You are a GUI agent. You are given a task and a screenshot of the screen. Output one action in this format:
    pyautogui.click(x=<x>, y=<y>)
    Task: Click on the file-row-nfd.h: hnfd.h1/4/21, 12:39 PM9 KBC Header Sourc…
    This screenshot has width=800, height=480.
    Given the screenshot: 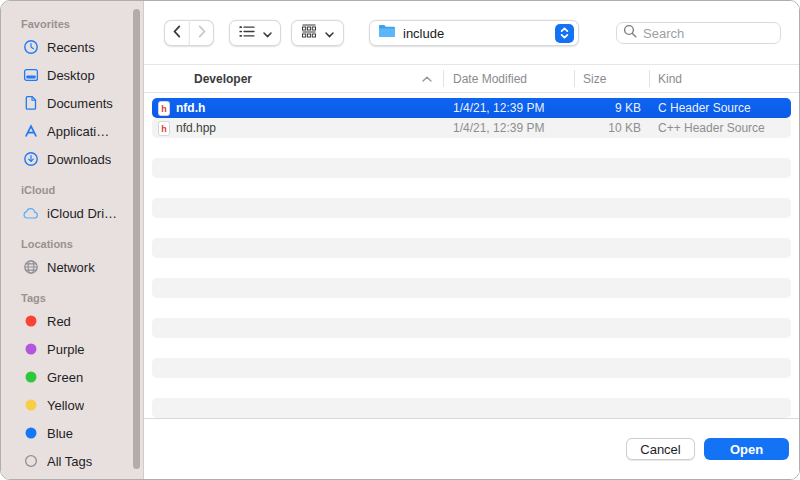 What is the action you would take?
    pyautogui.click(x=472, y=108)
    